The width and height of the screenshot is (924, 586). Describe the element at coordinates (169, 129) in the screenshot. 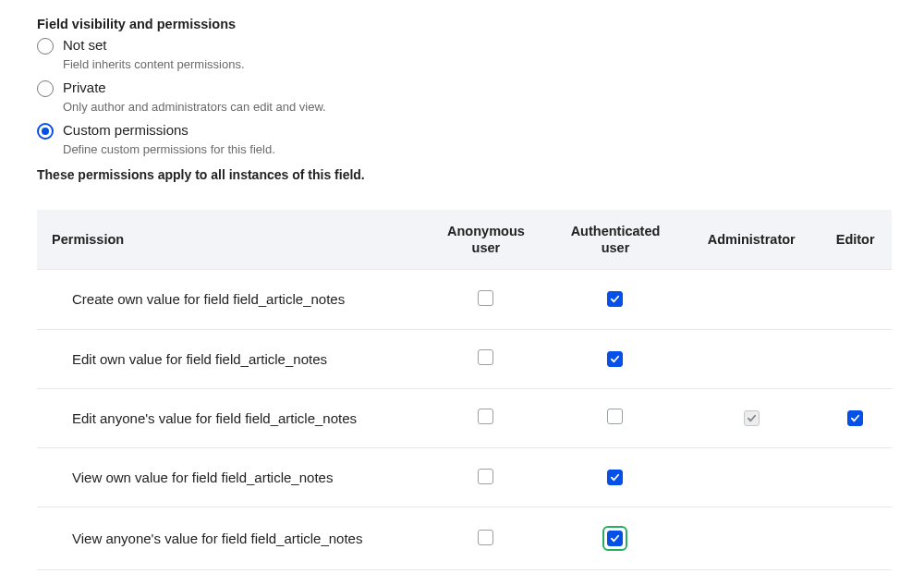

I see `radio-label: Custom permissions` at that location.